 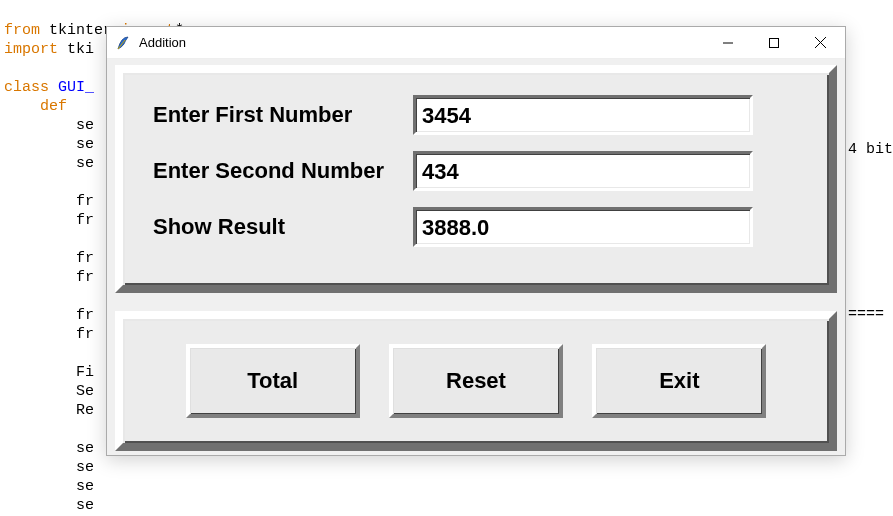 I want to click on second-number-label: Enter Second Number, so click(x=283, y=171).